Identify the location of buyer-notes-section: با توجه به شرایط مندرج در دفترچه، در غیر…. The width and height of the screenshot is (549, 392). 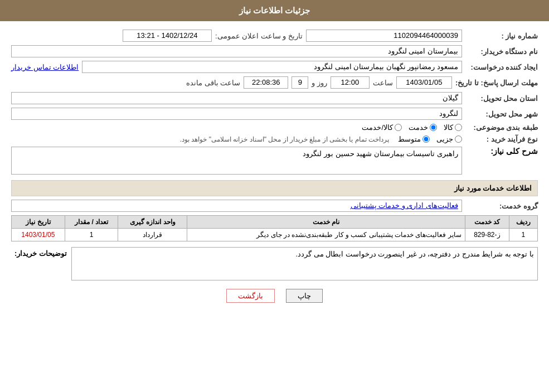
(274, 264).